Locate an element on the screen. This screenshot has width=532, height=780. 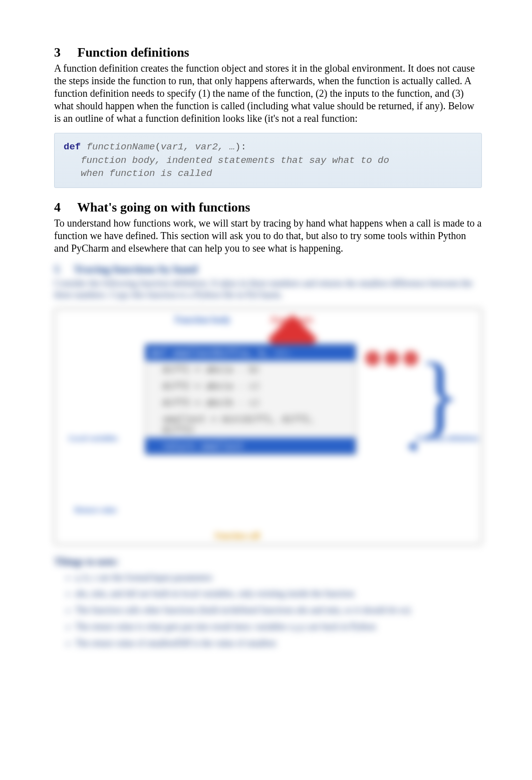
diagram-left-label: Local variables is located at coordinates (93, 438).